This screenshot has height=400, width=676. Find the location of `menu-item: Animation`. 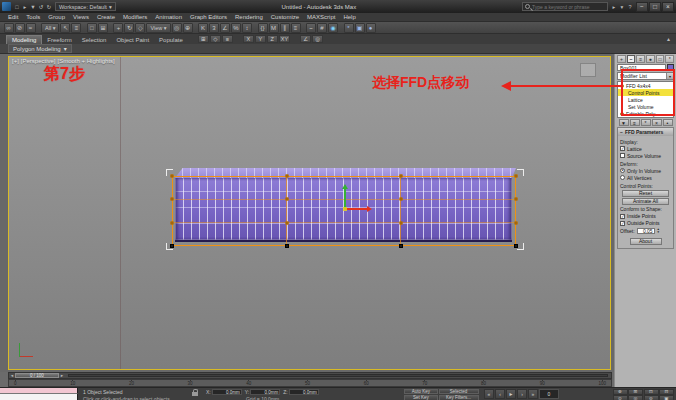

menu-item: Animation is located at coordinates (168, 17).